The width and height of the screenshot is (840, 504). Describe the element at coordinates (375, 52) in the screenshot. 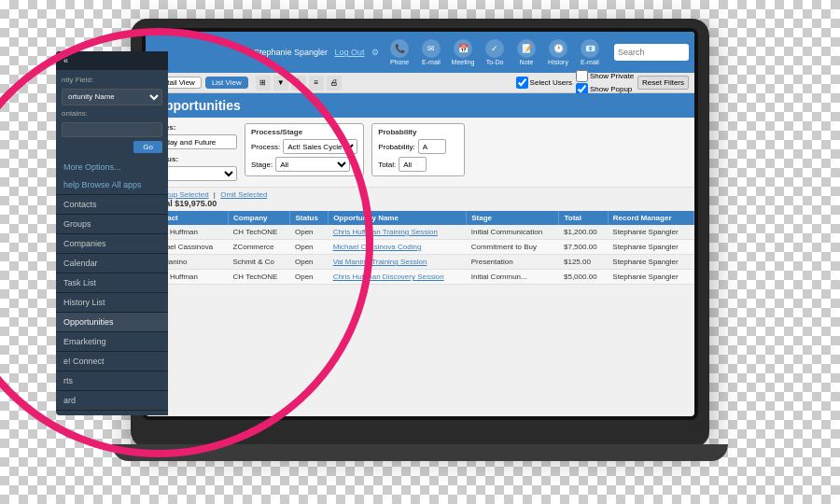

I see `settings-icon: ⚙` at that location.